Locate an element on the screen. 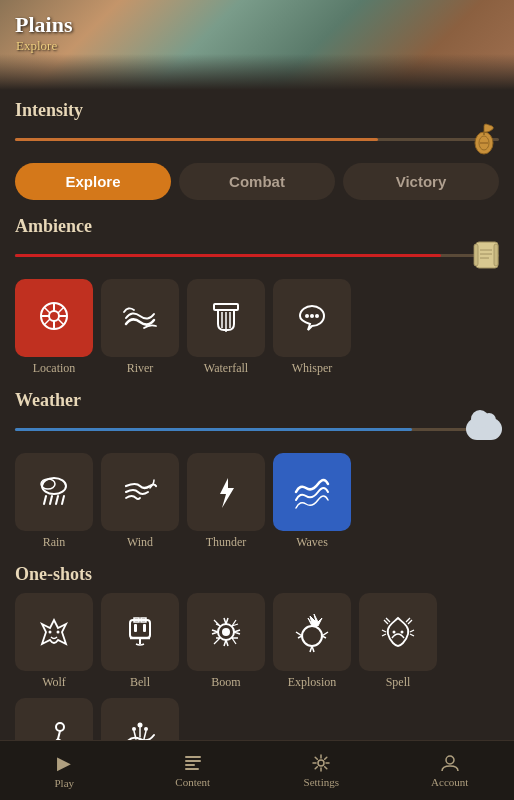 The height and width of the screenshot is (800, 514). sound-btn-boom is located at coordinates (226, 632).